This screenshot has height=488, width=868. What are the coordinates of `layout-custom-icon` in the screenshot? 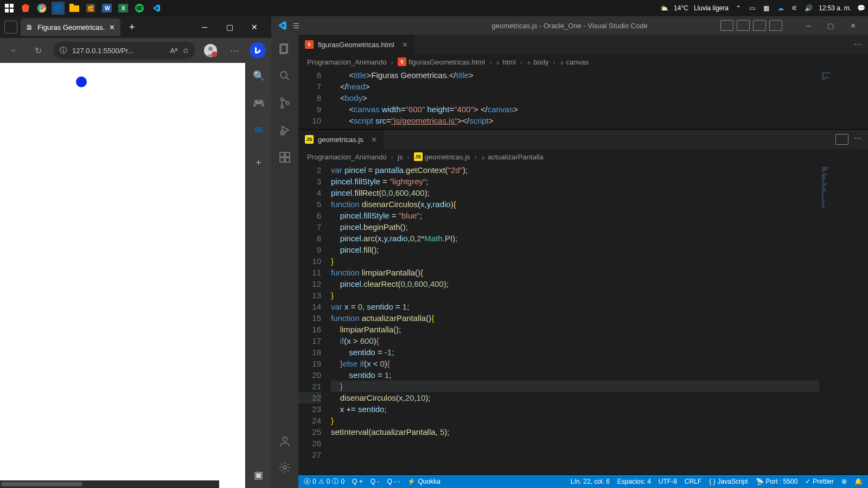 It's located at (776, 25).